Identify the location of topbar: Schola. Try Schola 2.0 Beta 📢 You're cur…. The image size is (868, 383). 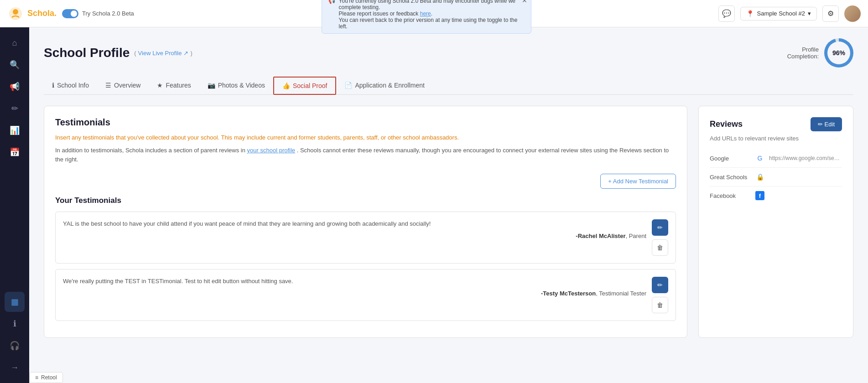
(434, 14).